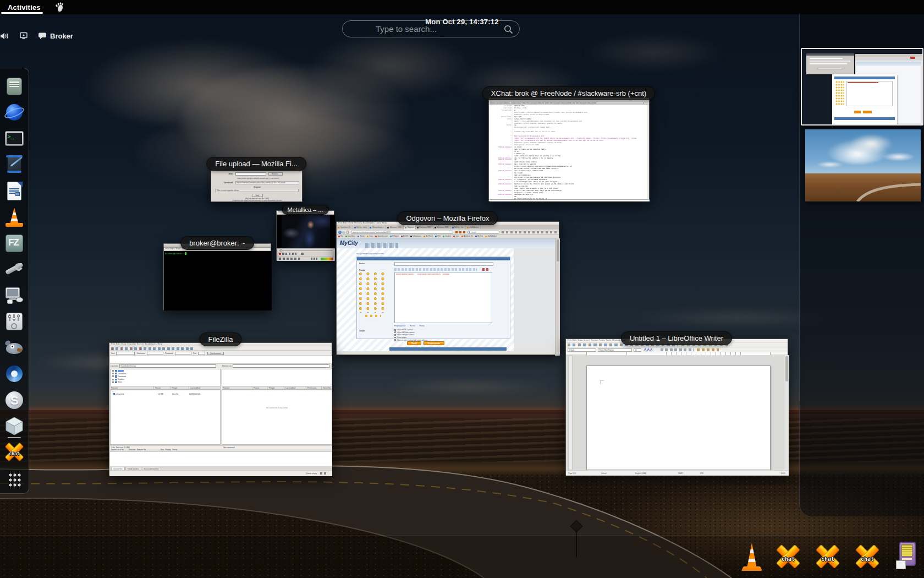 Image resolution: width=924 pixels, height=578 pixels. I want to click on firefox-tab: MyCity - Index, so click(361, 227).